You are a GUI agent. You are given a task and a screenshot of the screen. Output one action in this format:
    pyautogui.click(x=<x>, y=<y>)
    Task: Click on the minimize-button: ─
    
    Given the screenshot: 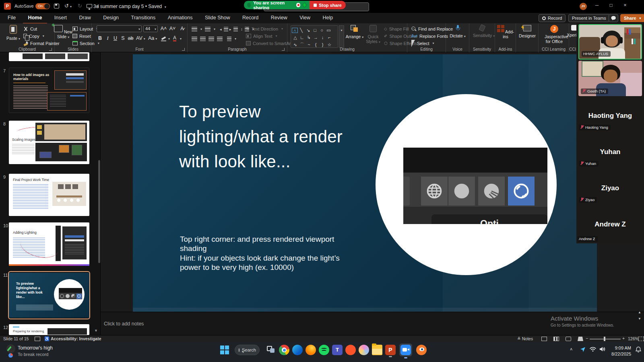 What is the action you would take?
    pyautogui.click(x=597, y=5)
    